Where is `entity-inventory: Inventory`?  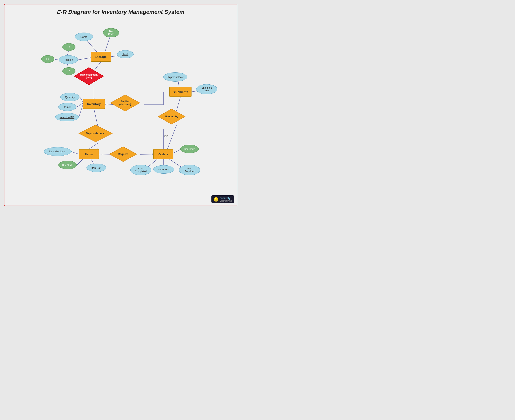 entity-inventory: Inventory is located at coordinates (94, 104).